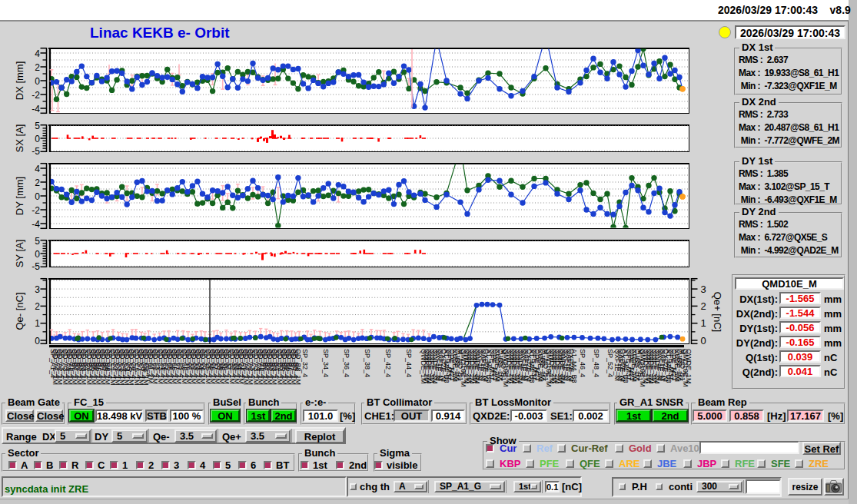 The image size is (857, 504). What do you see at coordinates (610, 363) in the screenshot?
I see `svg-text: SP_52_4` at bounding box center [610, 363].